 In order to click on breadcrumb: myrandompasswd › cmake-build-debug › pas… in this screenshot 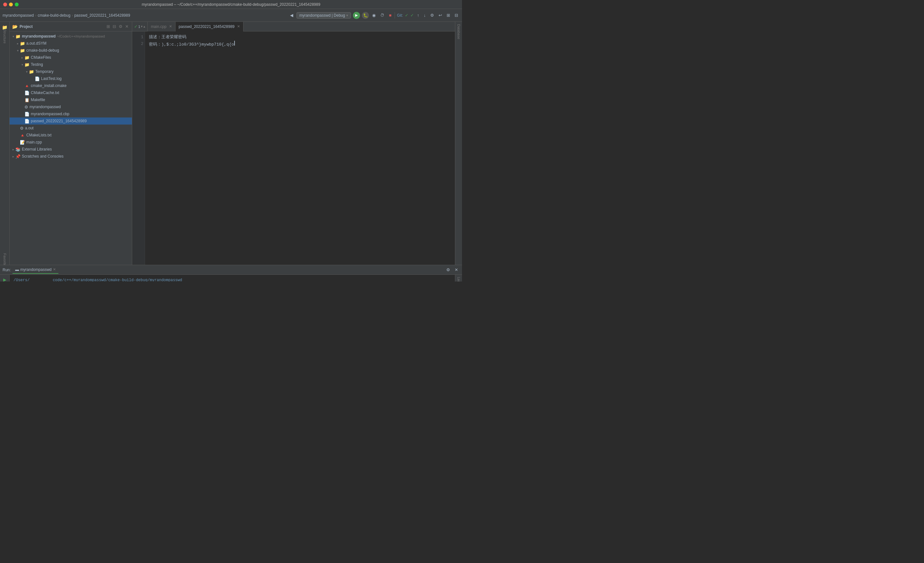, I will do `click(145, 15)`.